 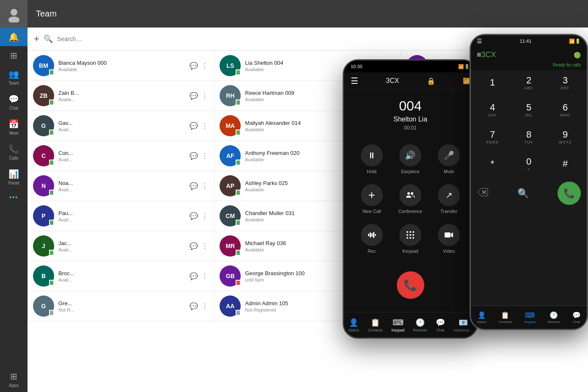 I want to click on keypad-key-2: 2ABC, so click(x=529, y=83).